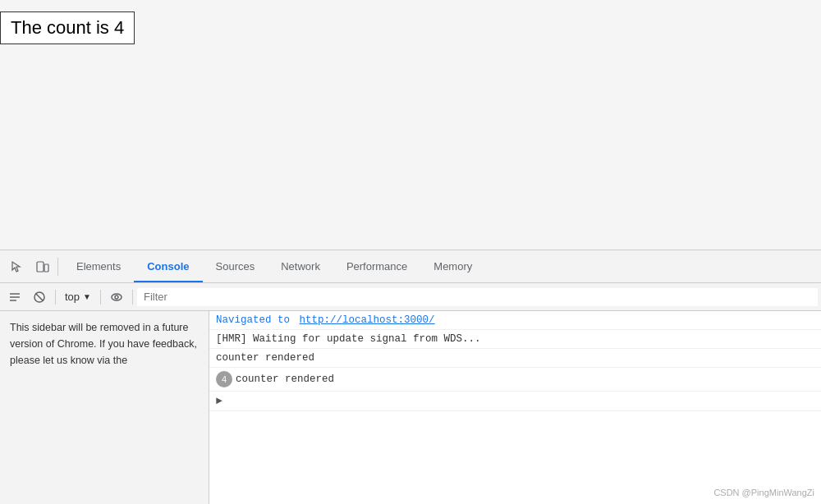 Image resolution: width=821 pixels, height=504 pixels. I want to click on toggle-custom-formatters-button, so click(117, 297).